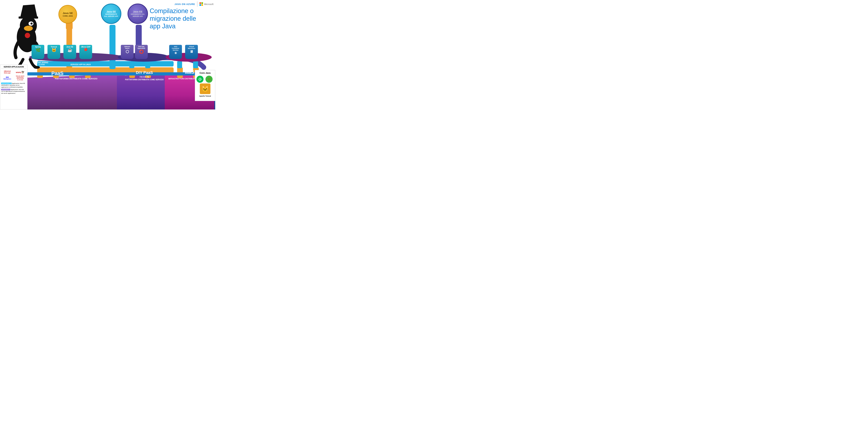 The width and height of the screenshot is (868, 438). What do you see at coordinates (38, 50) in the screenshot?
I see `cup-spring-icon: 🌿` at bounding box center [38, 50].